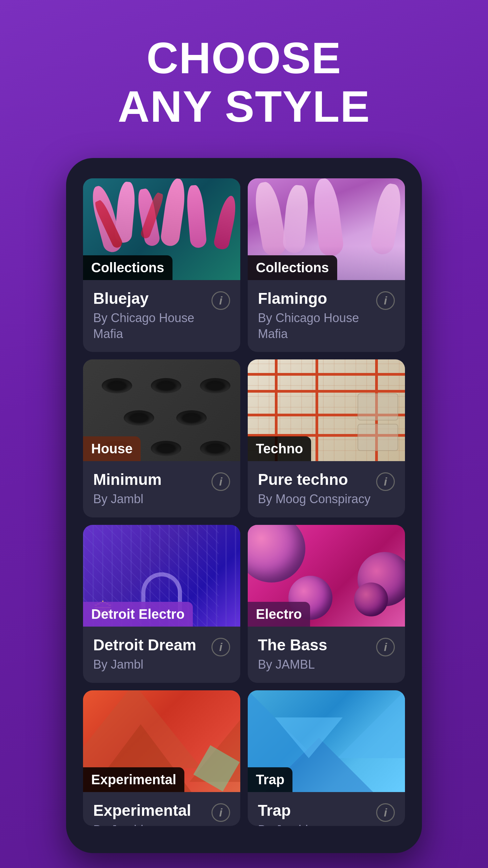 Image resolution: width=488 pixels, height=868 pixels. What do you see at coordinates (162, 576) in the screenshot?
I see `card-image-detroit: 🏛 Detroit Electro` at bounding box center [162, 576].